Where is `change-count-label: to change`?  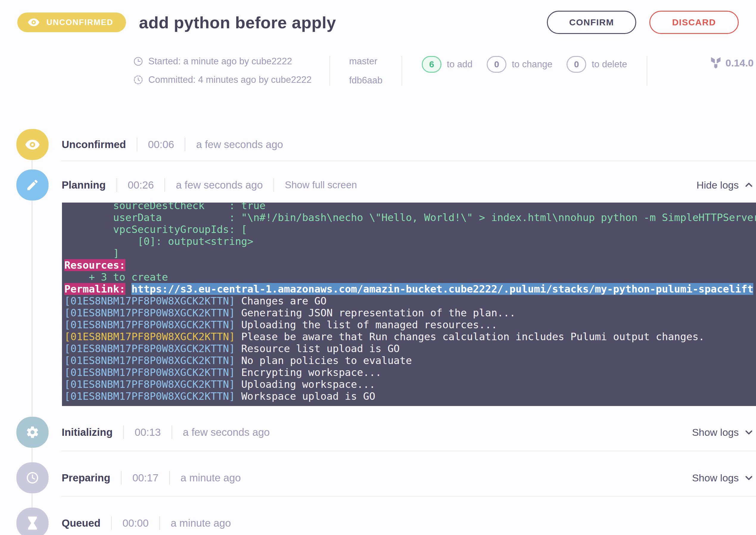
change-count-label: to change is located at coordinates (532, 65).